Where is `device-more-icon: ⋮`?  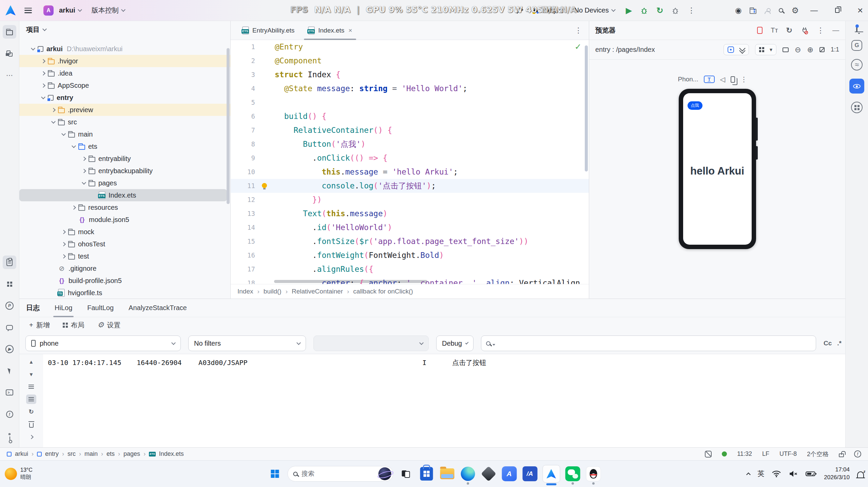 device-more-icon: ⋮ is located at coordinates (744, 79).